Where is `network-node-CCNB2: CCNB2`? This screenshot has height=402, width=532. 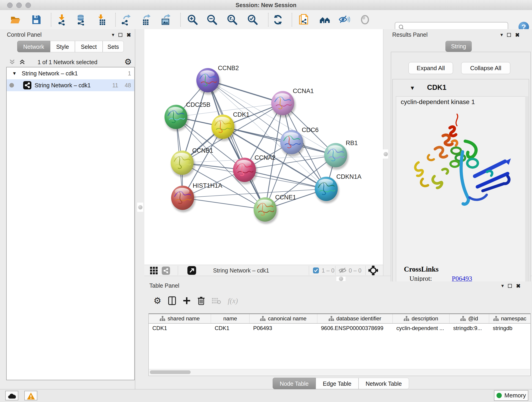 network-node-CCNB2: CCNB2 is located at coordinates (218, 80).